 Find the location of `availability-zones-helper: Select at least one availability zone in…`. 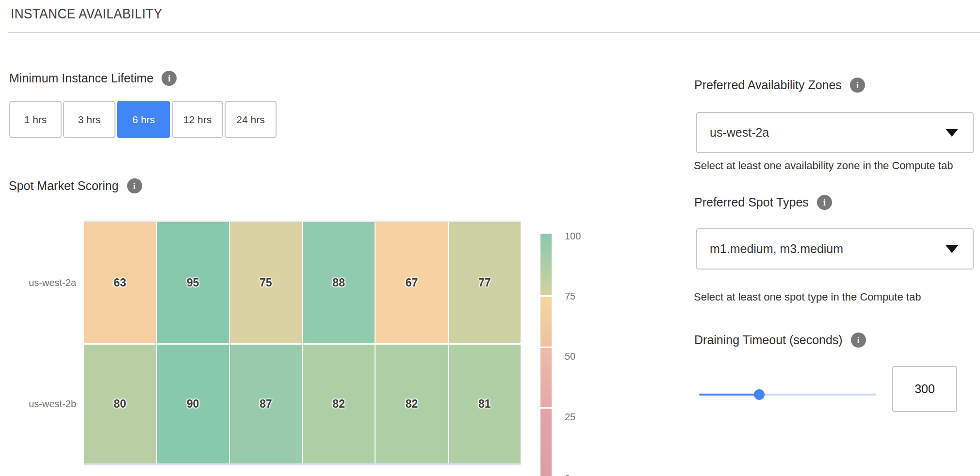

availability-zones-helper: Select at least one availability zone in… is located at coordinates (823, 166).